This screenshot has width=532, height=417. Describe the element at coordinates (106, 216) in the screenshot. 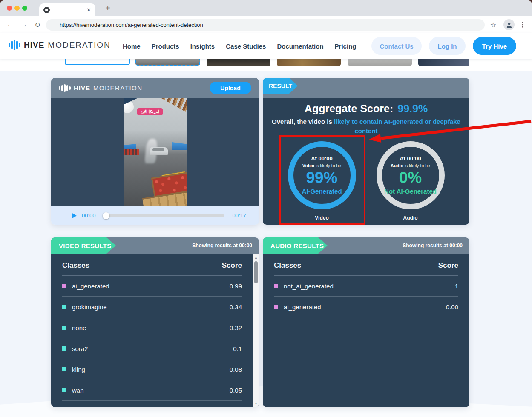

I see `seek-handle` at that location.